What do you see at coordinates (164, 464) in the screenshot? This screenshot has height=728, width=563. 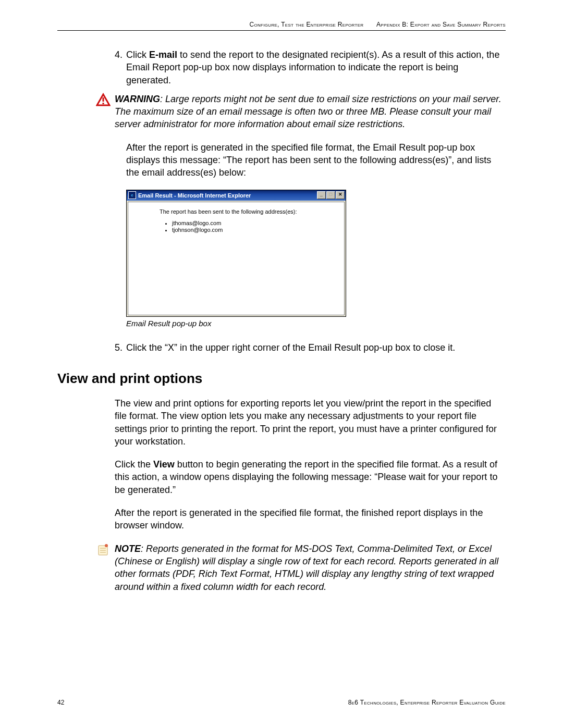 I see `view-p2-bold: View` at bounding box center [164, 464].